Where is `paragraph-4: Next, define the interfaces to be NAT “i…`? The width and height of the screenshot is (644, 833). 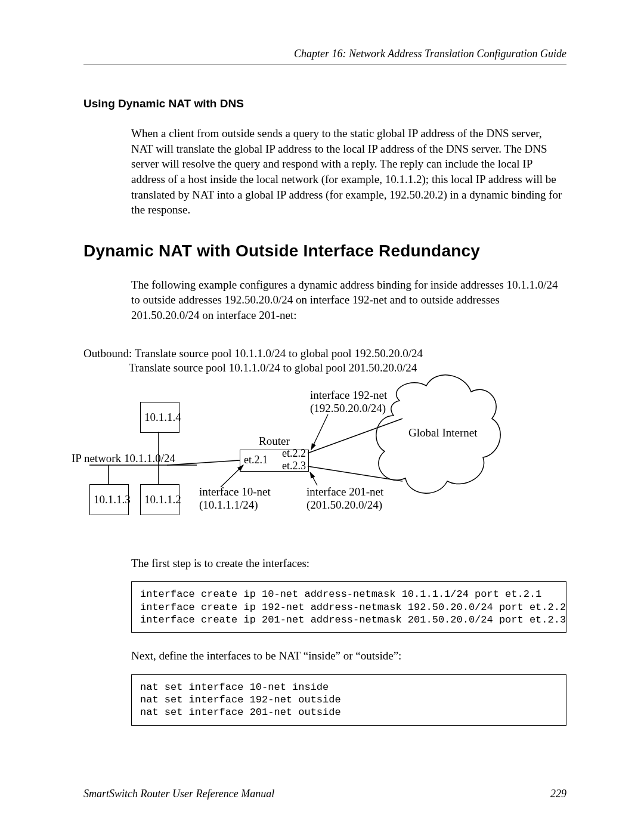
paragraph-4: Next, define the interfaces to be NAT “i… is located at coordinates (349, 656).